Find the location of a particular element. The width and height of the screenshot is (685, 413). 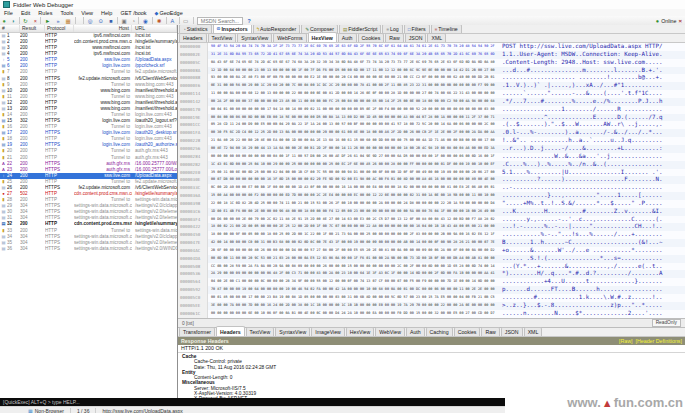

capture-mode-label: Non-Browser is located at coordinates (50, 410).